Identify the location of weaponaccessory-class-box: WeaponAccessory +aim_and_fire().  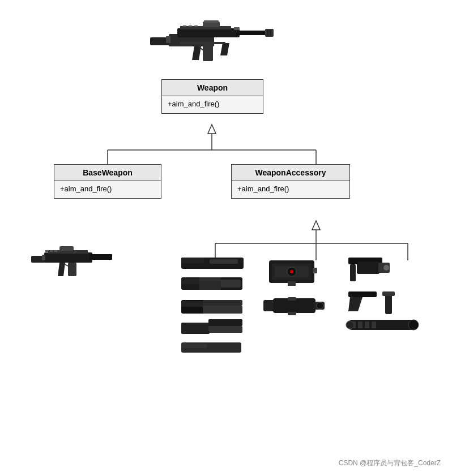
(291, 181).